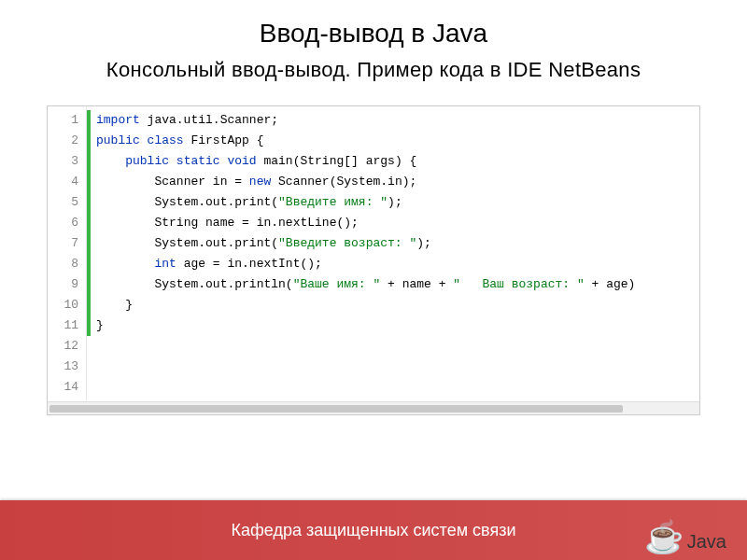 This screenshot has height=560, width=747. I want to click on code-line: public static void main(String[] args) {, so click(390, 161).